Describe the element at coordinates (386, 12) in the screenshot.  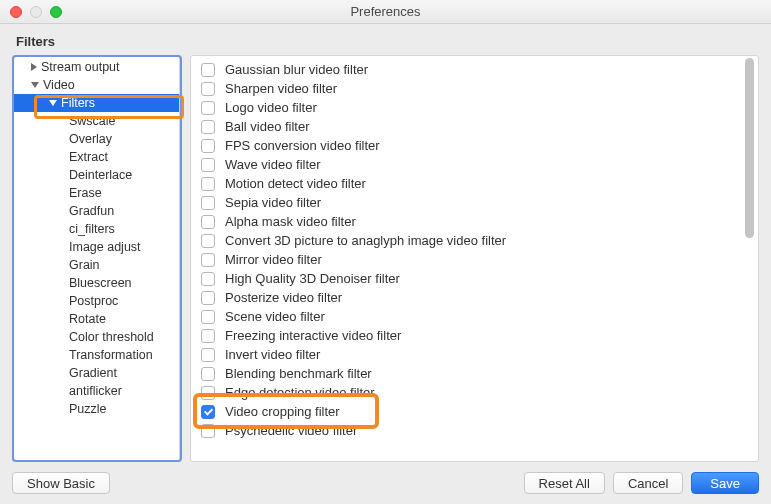
I see `titlebar: Preferences` at that location.